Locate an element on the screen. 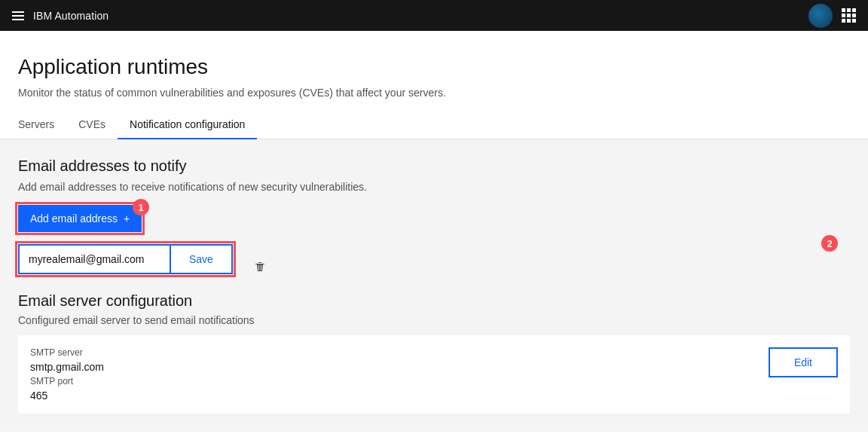 This screenshot has width=868, height=440. add-email-plus-icon: + is located at coordinates (127, 218).